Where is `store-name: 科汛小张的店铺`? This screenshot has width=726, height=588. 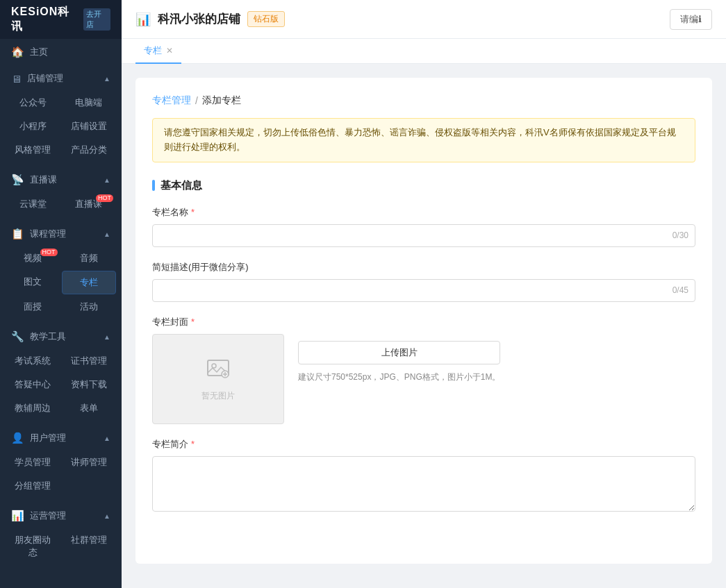
store-name: 科汛小张的店铺 is located at coordinates (199, 19).